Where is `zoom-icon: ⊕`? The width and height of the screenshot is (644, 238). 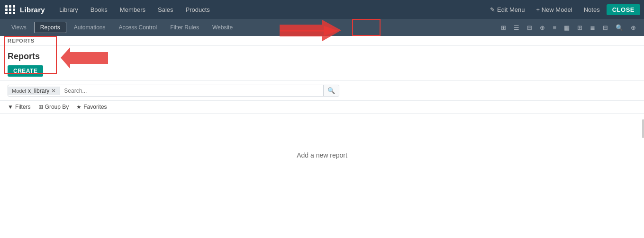
zoom-icon: ⊕ is located at coordinates (633, 27).